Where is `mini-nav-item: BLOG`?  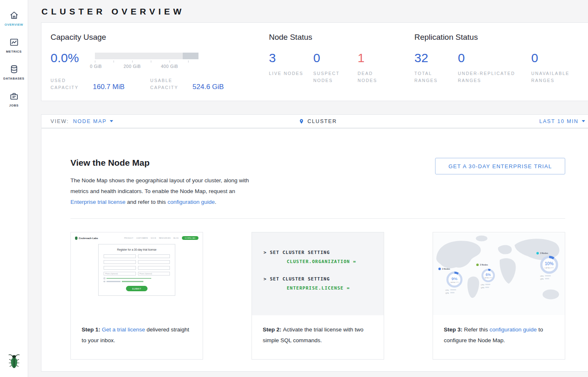
mini-nav-item: BLOG is located at coordinates (176, 238).